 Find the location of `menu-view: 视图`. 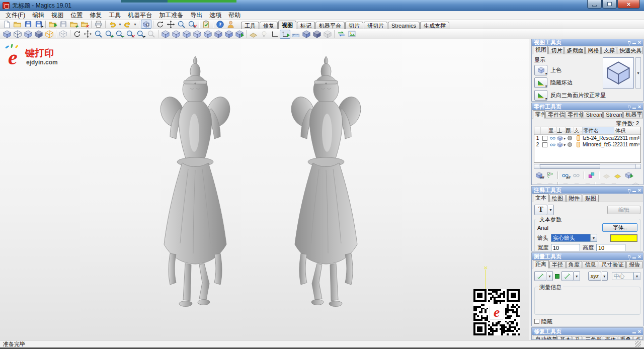

menu-view: 视图 is located at coordinates (57, 15).